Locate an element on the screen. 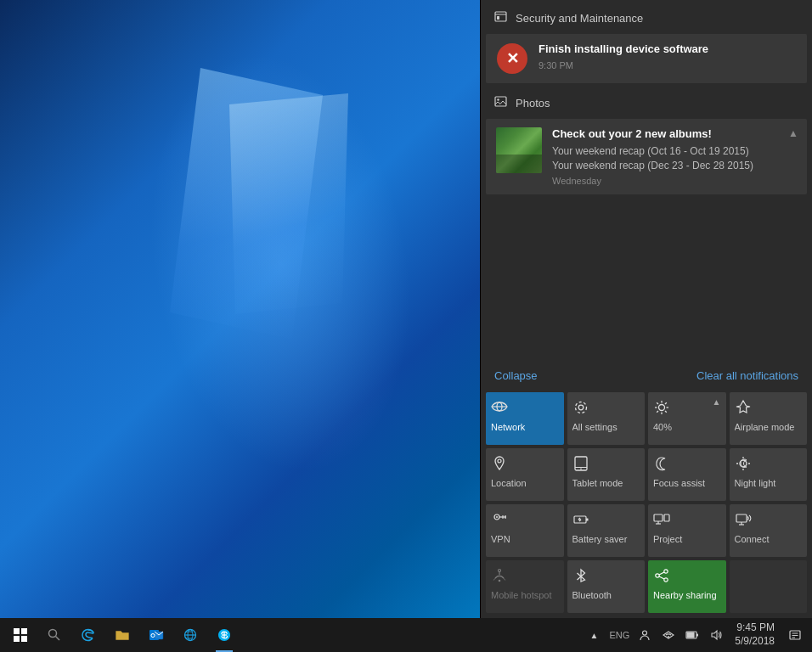 The image size is (812, 652). cortana-search is located at coordinates (54, 635).